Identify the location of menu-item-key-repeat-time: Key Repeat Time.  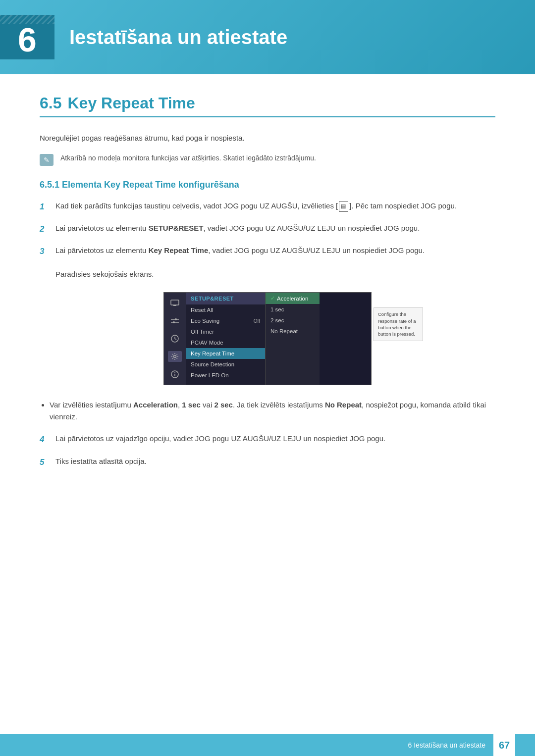
(225, 353).